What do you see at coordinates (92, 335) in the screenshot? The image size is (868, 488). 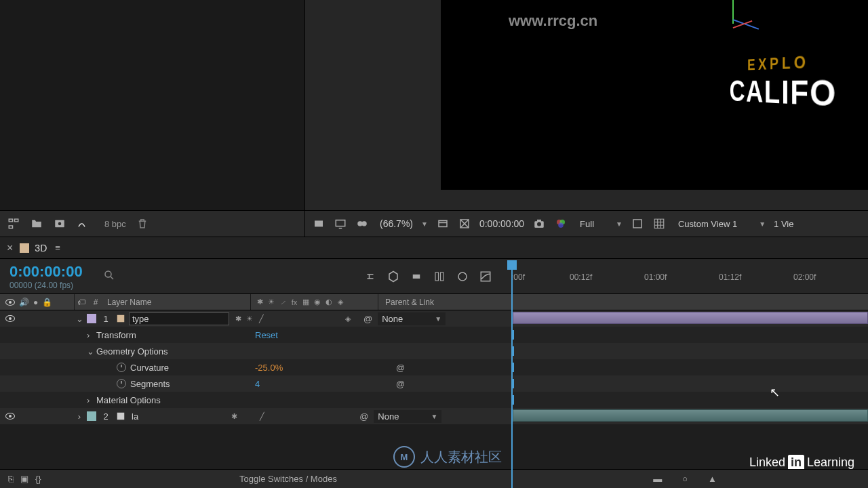 I see `transform-collapse-toggle: ›` at bounding box center [92, 335].